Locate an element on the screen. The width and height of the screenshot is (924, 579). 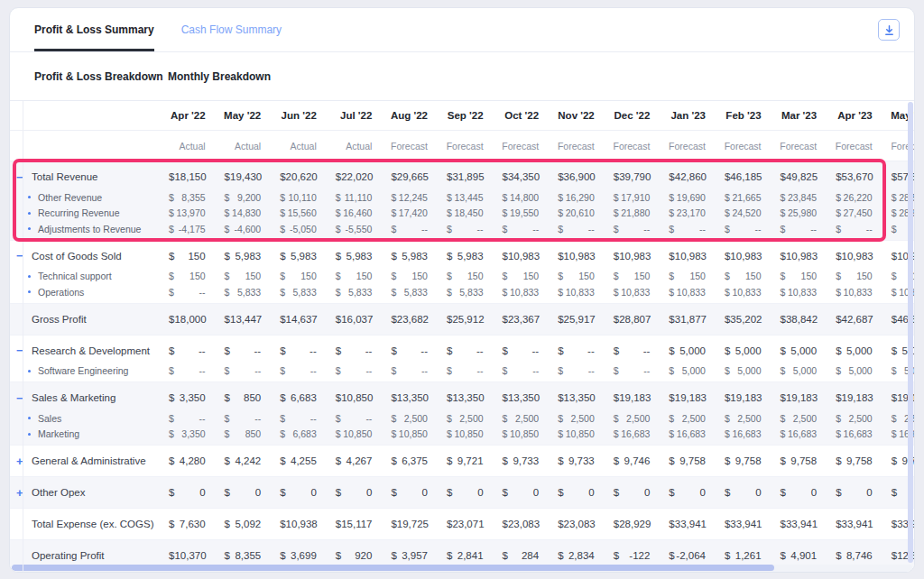
row-label-cell: −Cost of Goods Sold is located at coordinates (87, 256).